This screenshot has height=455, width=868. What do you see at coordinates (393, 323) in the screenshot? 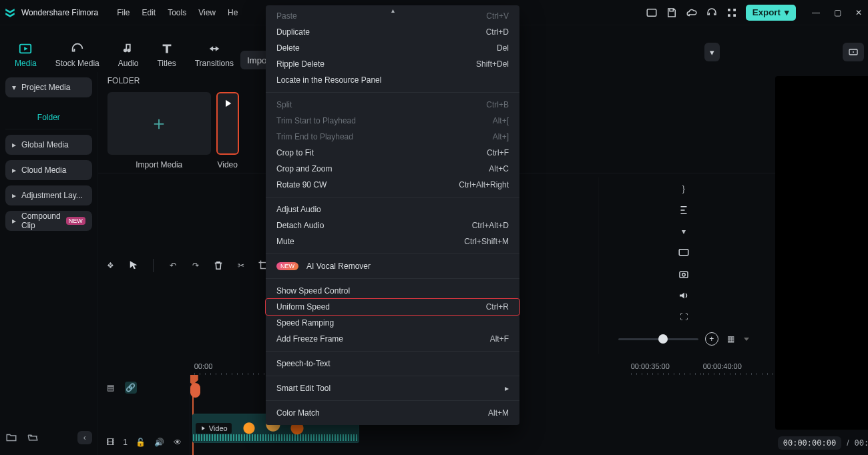
I see `menu-item: Speed Ramping` at bounding box center [393, 323].